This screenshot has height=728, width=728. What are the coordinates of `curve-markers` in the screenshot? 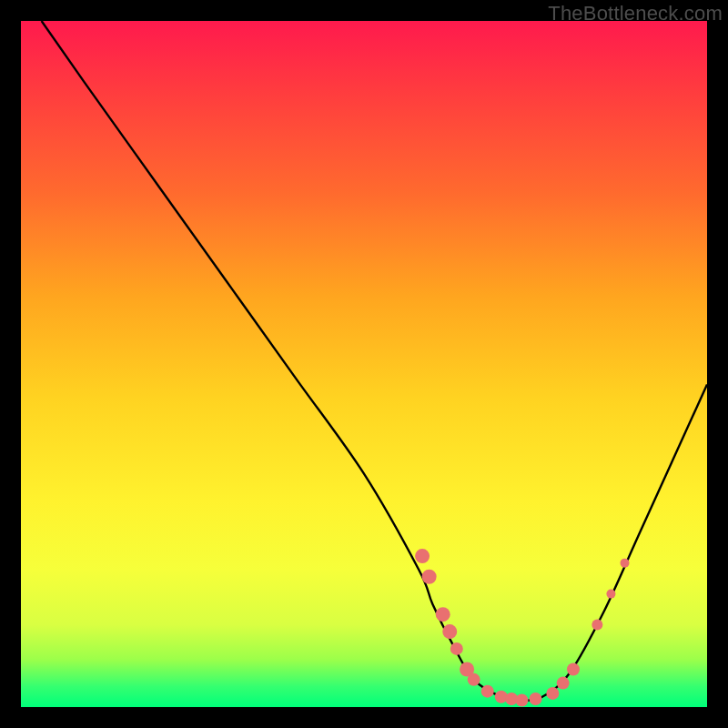 It's located at (522, 628).